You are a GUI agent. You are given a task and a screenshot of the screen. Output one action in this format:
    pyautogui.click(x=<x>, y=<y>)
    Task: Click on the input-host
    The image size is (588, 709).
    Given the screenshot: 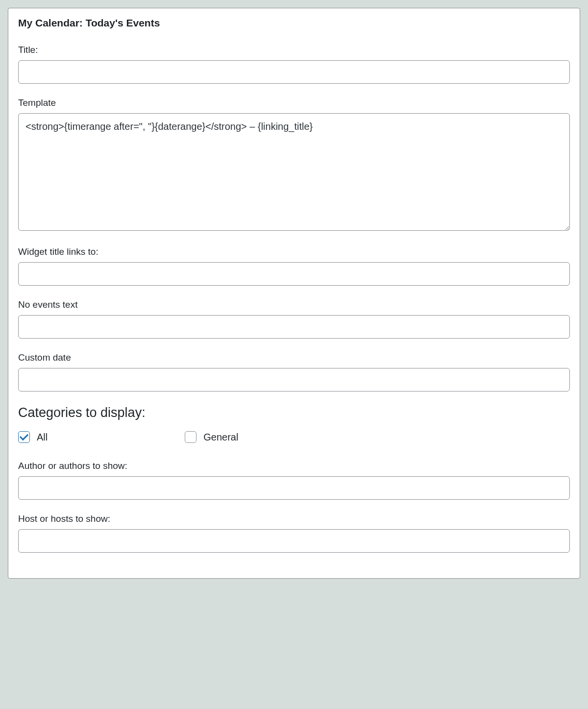 What is the action you would take?
    pyautogui.click(x=294, y=541)
    